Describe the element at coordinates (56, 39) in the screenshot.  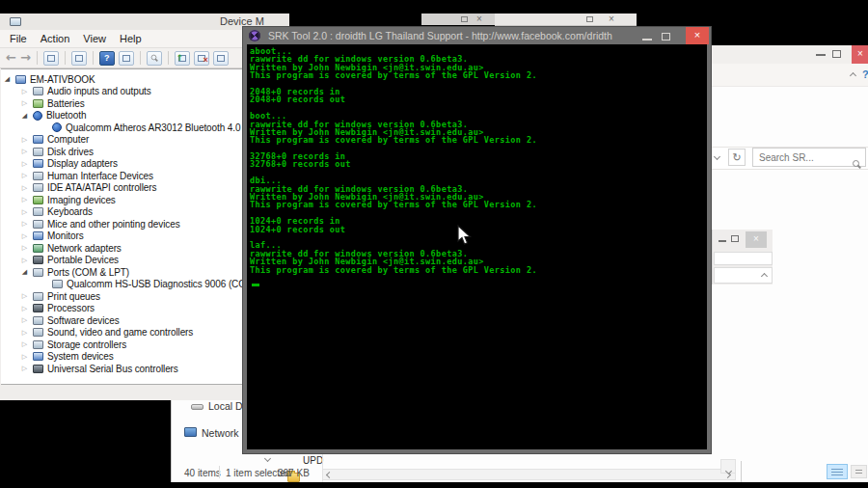
I see `menu-item: Action` at that location.